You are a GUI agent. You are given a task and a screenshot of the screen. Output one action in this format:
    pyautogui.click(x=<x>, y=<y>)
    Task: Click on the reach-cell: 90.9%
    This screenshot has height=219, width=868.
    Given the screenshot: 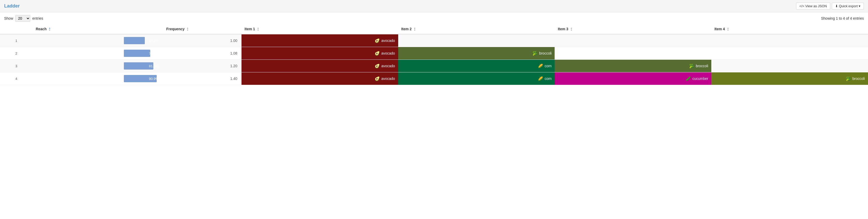 What is the action you would take?
    pyautogui.click(x=98, y=79)
    